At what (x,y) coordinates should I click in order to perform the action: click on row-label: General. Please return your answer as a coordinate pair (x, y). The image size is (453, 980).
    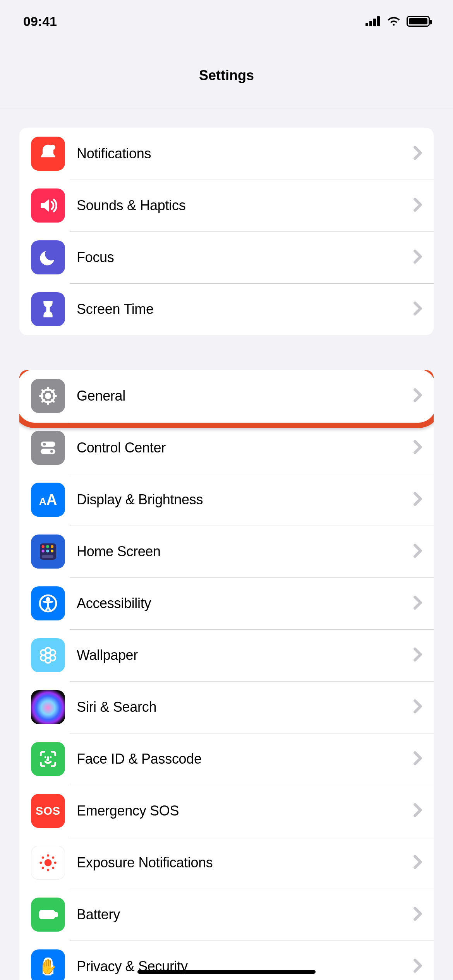
    Looking at the image, I should click on (245, 396).